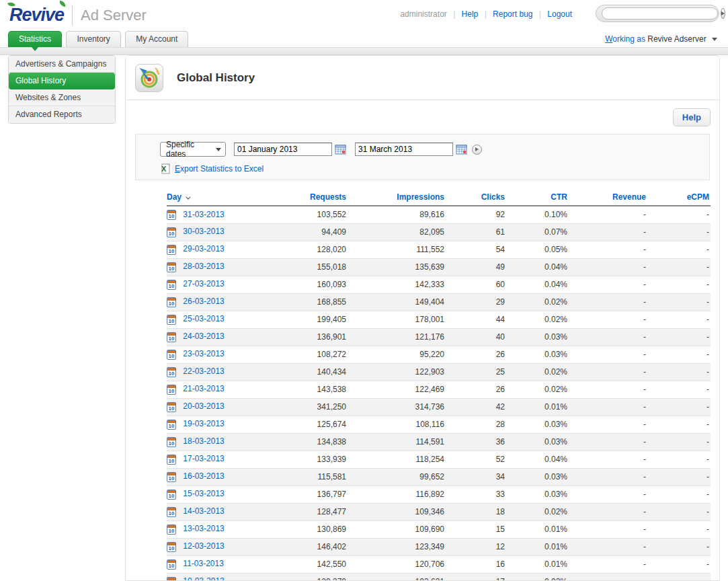 This screenshot has height=581, width=728. Describe the element at coordinates (203, 389) in the screenshot. I see `day-link: 21-03-2013` at that location.